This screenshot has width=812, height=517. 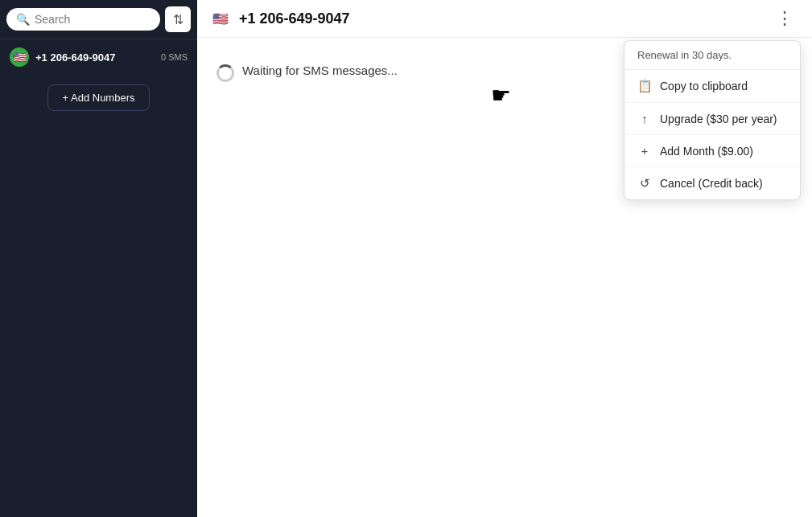 I want to click on add-month-icon: +, so click(x=645, y=151).